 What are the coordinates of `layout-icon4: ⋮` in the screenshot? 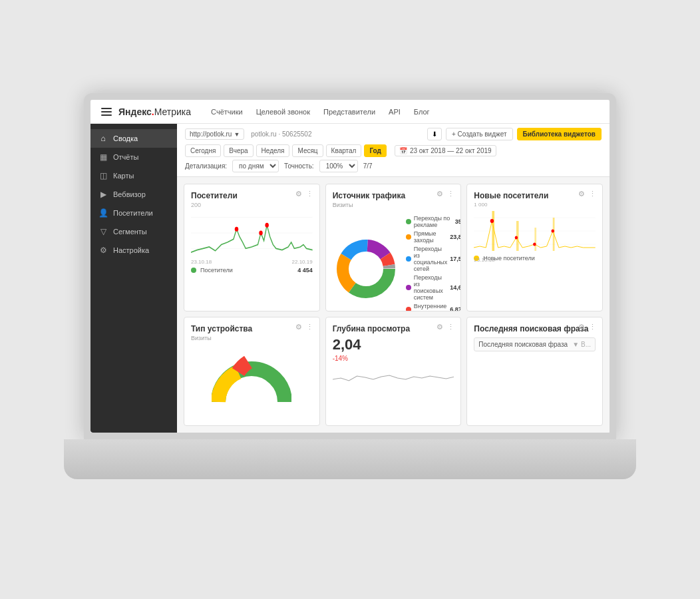 It's located at (310, 327).